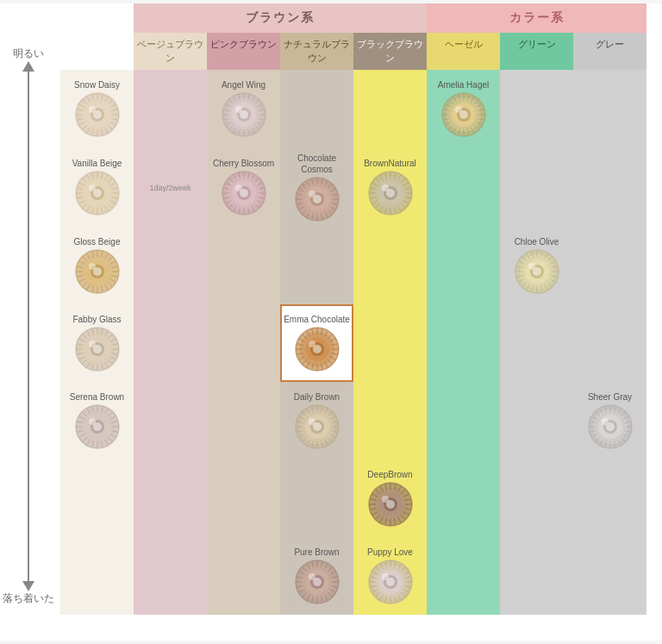 The width and height of the screenshot is (662, 644). Describe the element at coordinates (536, 18) in the screenshot. I see `super-header-color: カラー系` at that location.